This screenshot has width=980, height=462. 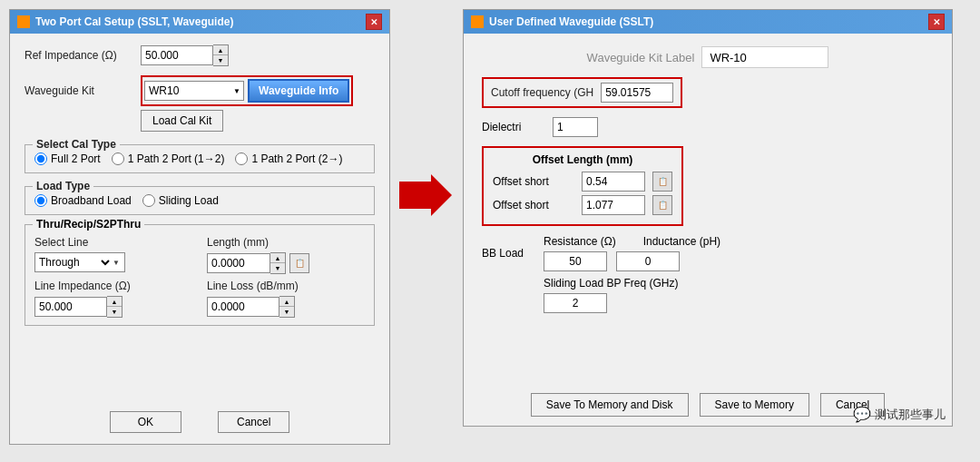 What do you see at coordinates (682, 241) in the screenshot?
I see `inductance-header: Inductance (pH)` at bounding box center [682, 241].